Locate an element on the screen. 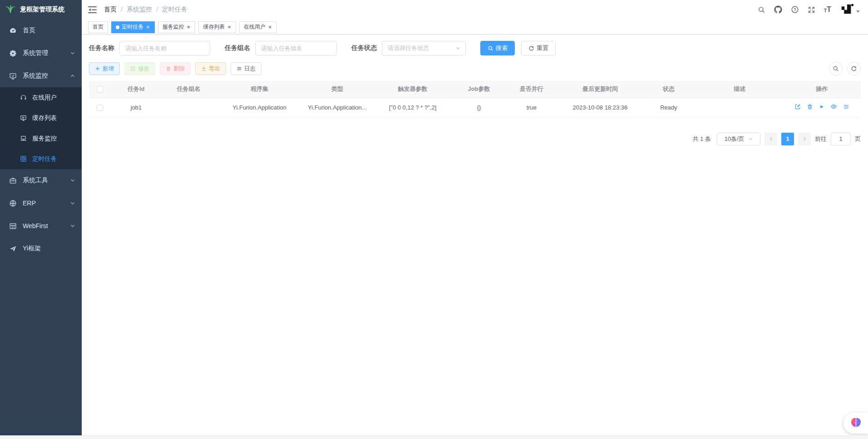 This screenshot has width=868, height=439. page-unit-label: 页 is located at coordinates (858, 139).